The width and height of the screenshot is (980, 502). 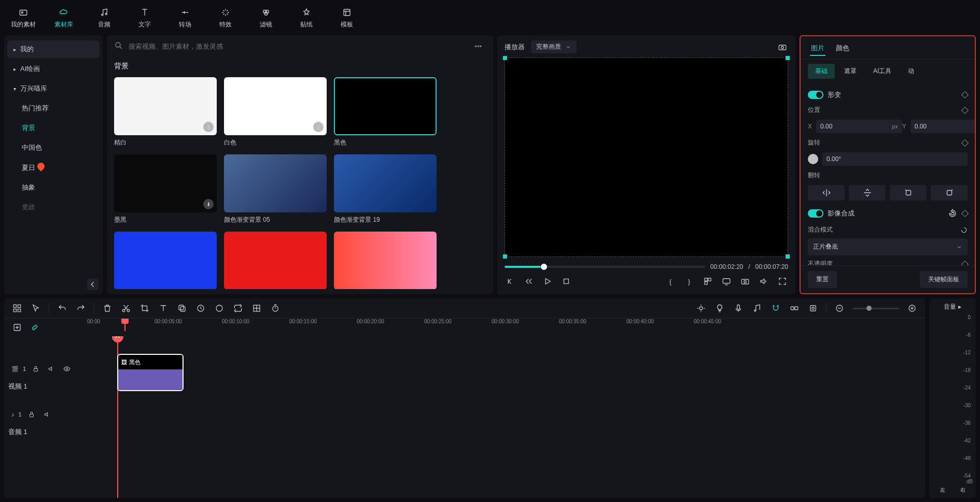 What do you see at coordinates (478, 47) in the screenshot?
I see `search-more-button: •••` at bounding box center [478, 47].